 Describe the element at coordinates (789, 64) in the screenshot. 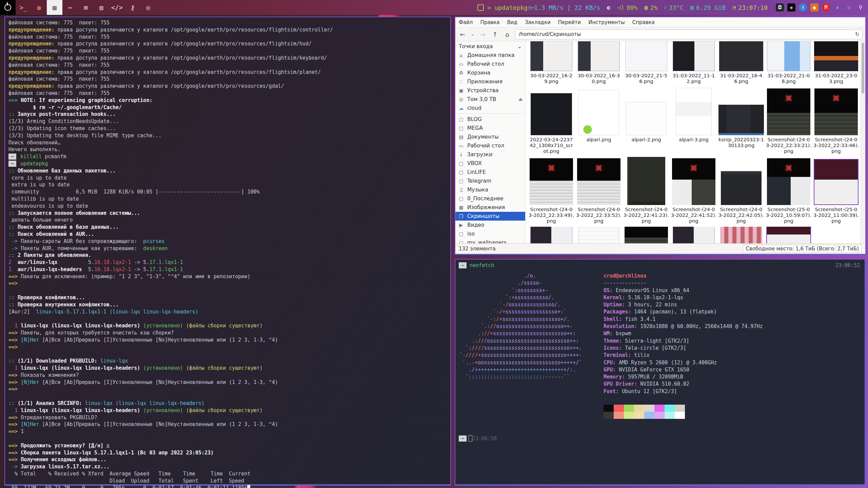

I see `file-item: 31-03-2022_21-08.png` at that location.